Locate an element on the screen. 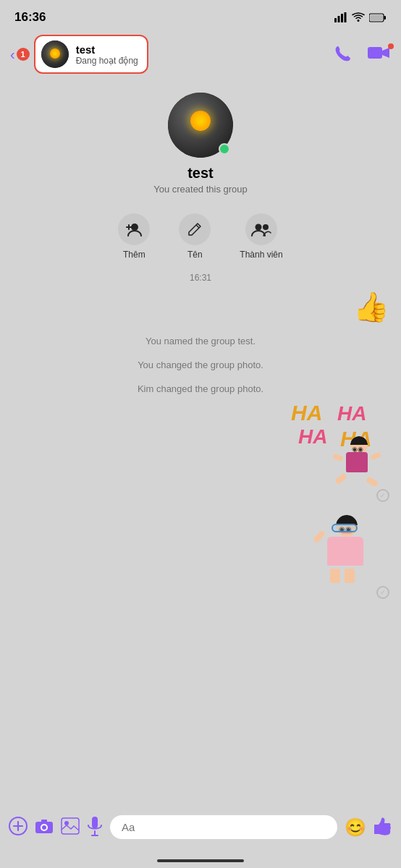 The image size is (401, 868). input-bar: 😊 is located at coordinates (200, 827).